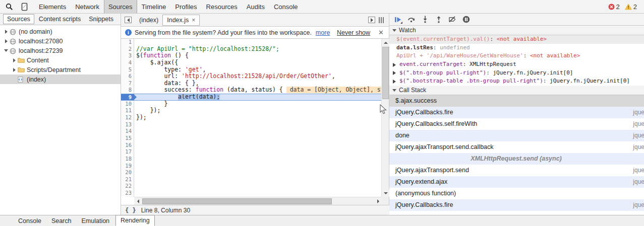 This screenshot has height=226, width=644. What do you see at coordinates (128, 193) in the screenshot?
I see `line-number: 23` at bounding box center [128, 193].